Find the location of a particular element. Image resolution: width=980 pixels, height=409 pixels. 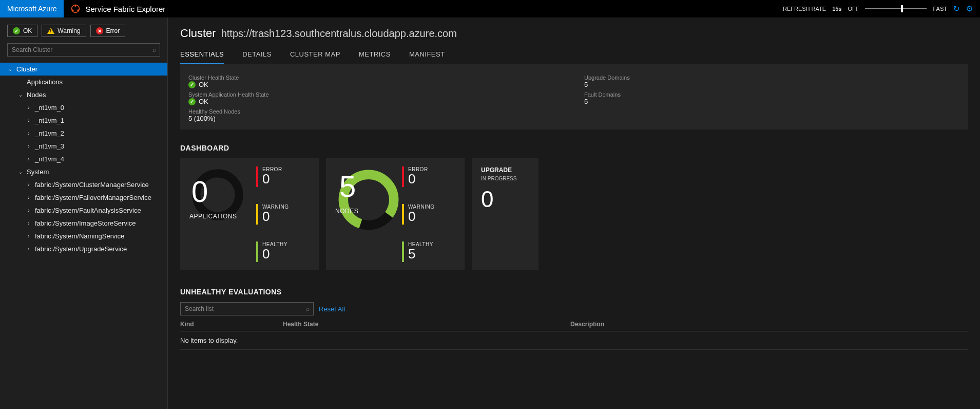

upgrade-sub-label: IN PROGRESS is located at coordinates (505, 179).